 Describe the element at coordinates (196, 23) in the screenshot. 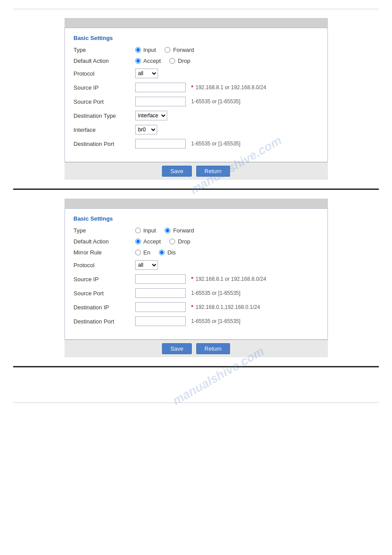

I see `section1-header-bar` at that location.